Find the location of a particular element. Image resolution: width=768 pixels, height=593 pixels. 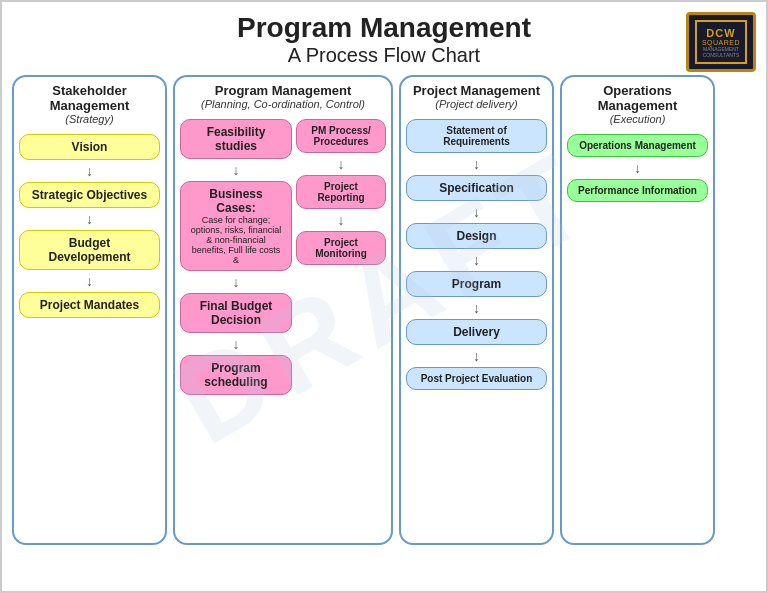

logo-inner: DCW SQUARED MANAGEMENT CONSULTANTS is located at coordinates (721, 42).